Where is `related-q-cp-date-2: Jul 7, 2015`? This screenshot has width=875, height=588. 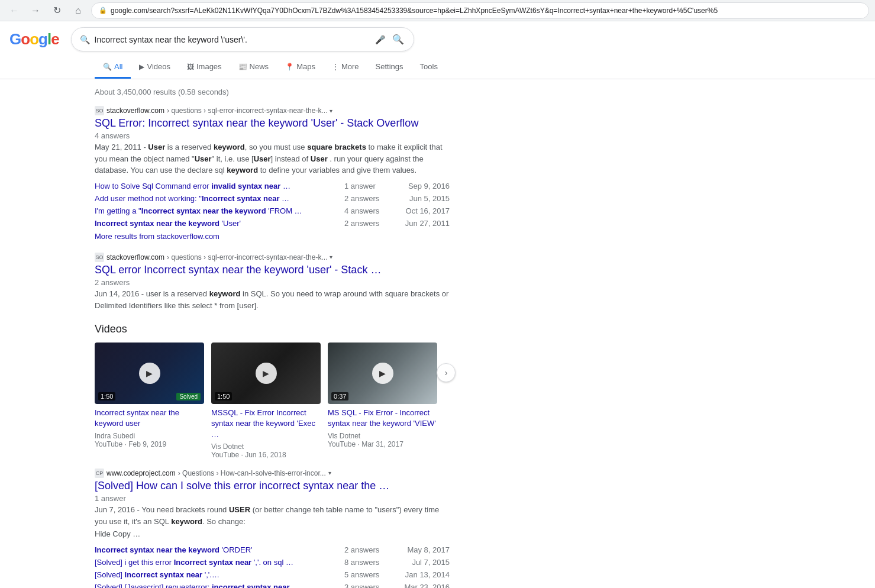
related-q-cp-date-2: Jul 7, 2015 is located at coordinates (423, 562).